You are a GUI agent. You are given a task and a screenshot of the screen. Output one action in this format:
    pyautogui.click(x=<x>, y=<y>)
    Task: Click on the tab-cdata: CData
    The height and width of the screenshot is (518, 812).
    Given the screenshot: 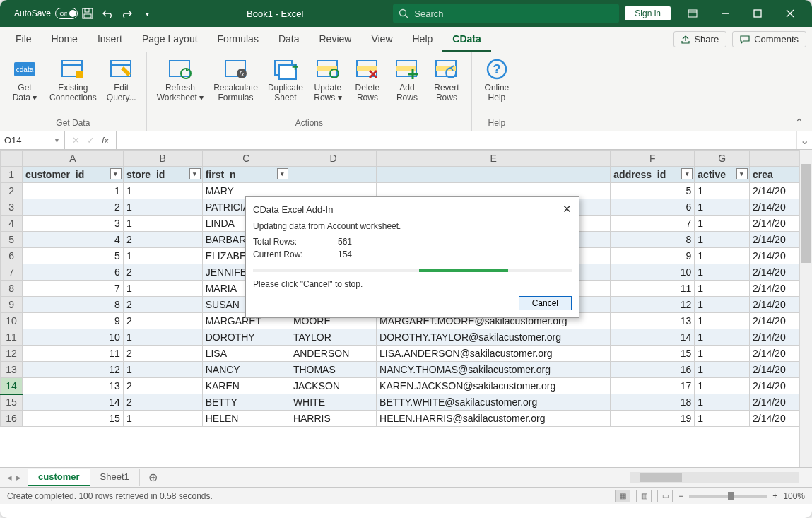 What is the action you would take?
    pyautogui.click(x=466, y=40)
    